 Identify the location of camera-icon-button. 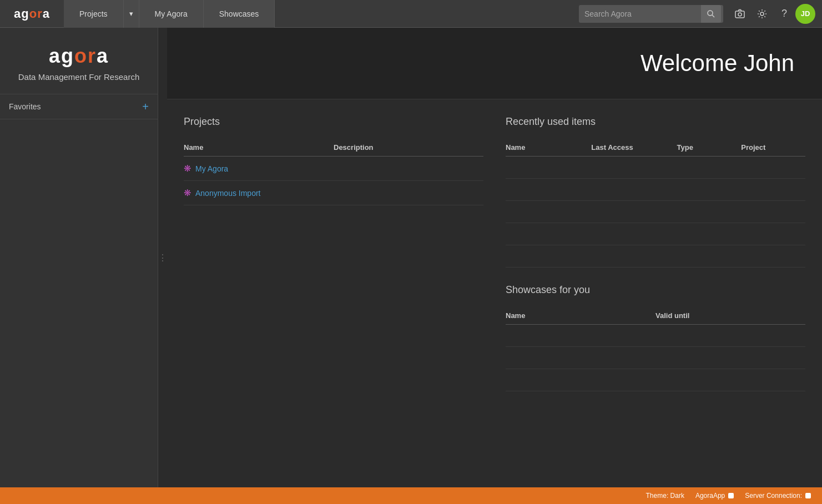
(740, 14).